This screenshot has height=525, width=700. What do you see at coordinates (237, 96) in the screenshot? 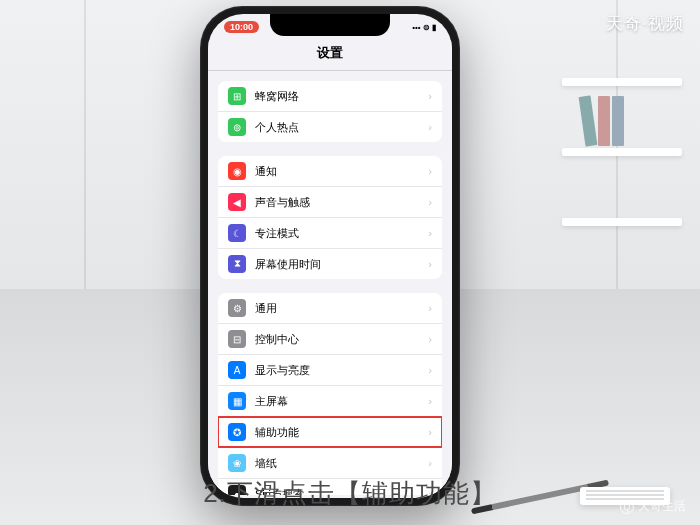
I see `cellular-icon: ⊞` at bounding box center [237, 96].